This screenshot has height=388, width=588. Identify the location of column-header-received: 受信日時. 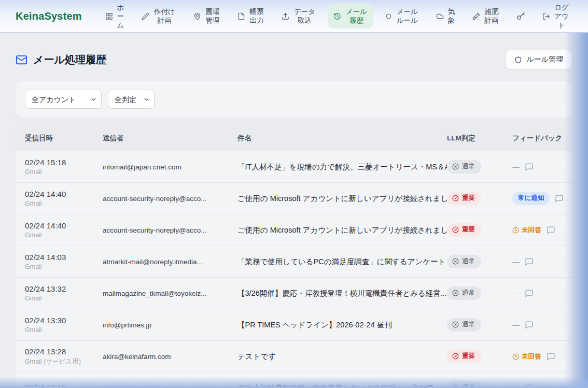
(64, 138).